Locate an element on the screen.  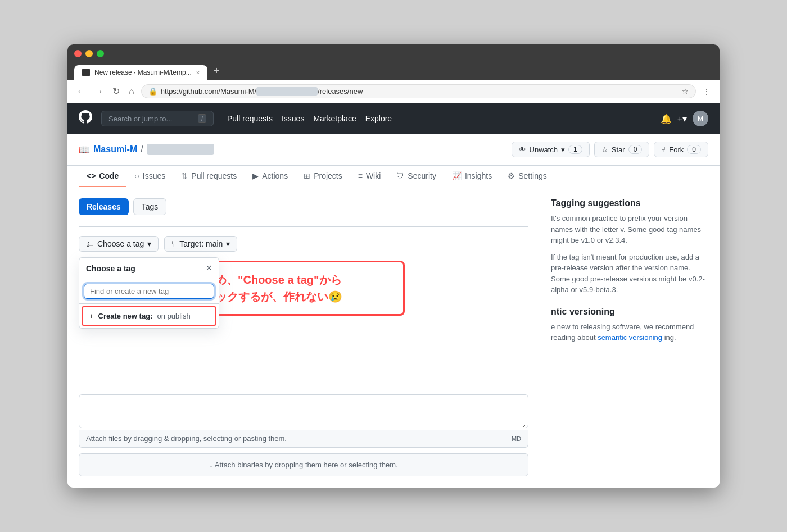
settings-icon: ⚙ is located at coordinates (512, 176).